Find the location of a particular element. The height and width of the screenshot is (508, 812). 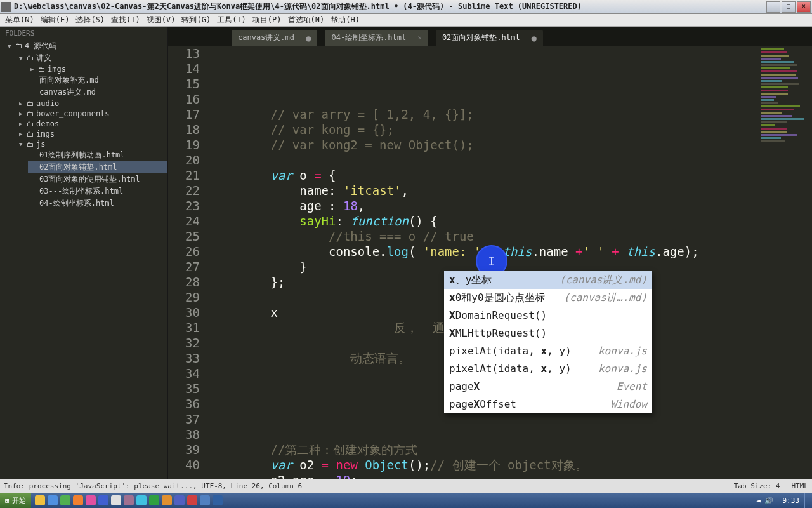

file-item: 01绘制序列帧动画.html is located at coordinates (98, 155).